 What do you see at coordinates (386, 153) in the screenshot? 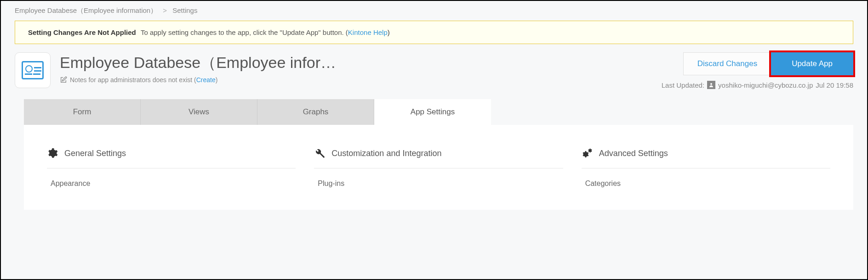
I see `customization-title: Customization and Integration` at bounding box center [386, 153].